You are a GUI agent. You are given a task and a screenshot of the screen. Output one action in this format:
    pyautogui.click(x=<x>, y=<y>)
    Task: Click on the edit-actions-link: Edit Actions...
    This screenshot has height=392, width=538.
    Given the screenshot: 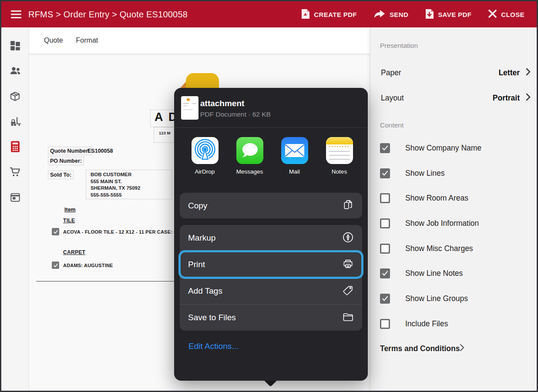 What is the action you would take?
    pyautogui.click(x=213, y=346)
    